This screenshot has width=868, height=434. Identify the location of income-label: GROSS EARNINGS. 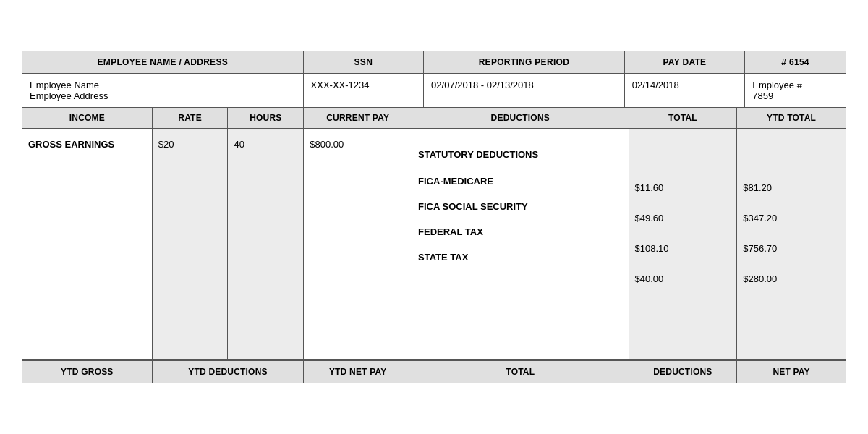
(88, 244).